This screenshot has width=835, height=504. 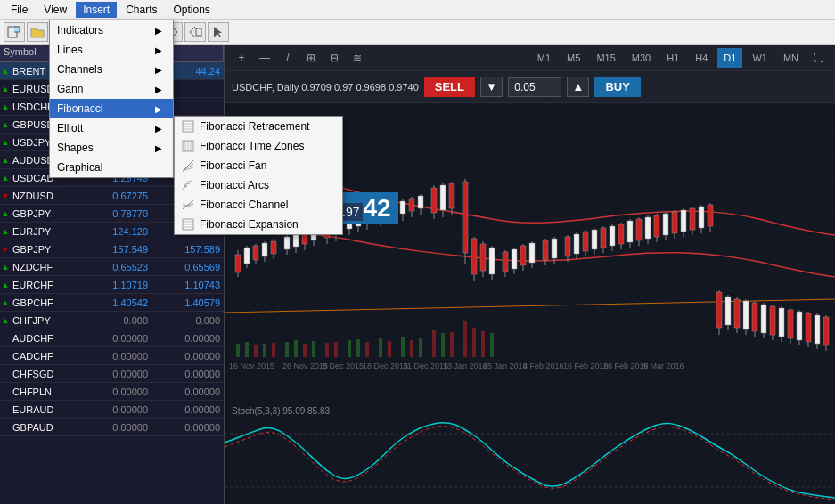 I want to click on fib-time-zones-label: Fibonacci Time Zones, so click(x=251, y=146).